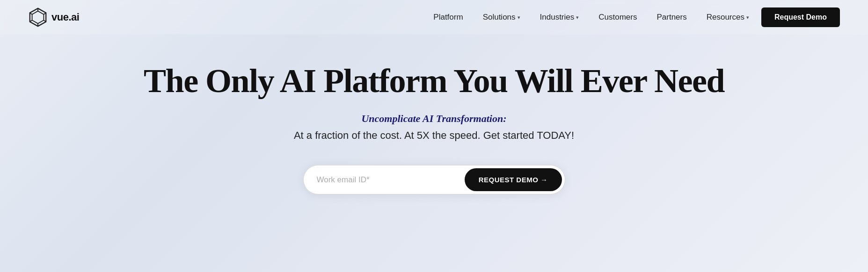 The width and height of the screenshot is (868, 272). What do you see at coordinates (728, 17) in the screenshot?
I see `nav-link-resources: Resources ▾` at bounding box center [728, 17].